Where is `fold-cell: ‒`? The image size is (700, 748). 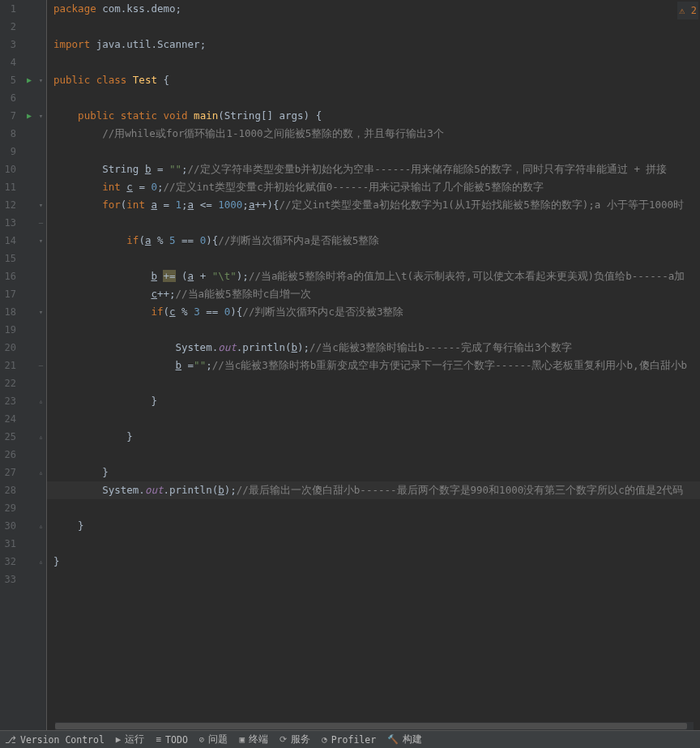
fold-cell: ‒ is located at coordinates (41, 223).